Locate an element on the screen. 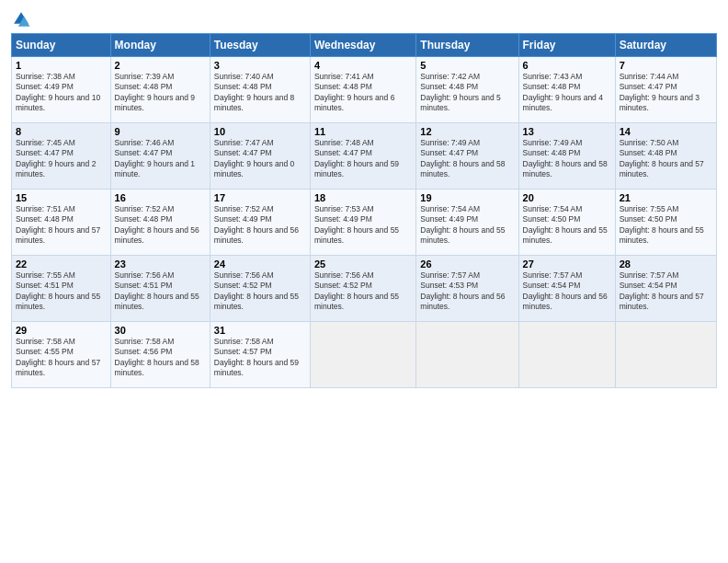 The image size is (728, 563). header-monday: Monday is located at coordinates (160, 46).